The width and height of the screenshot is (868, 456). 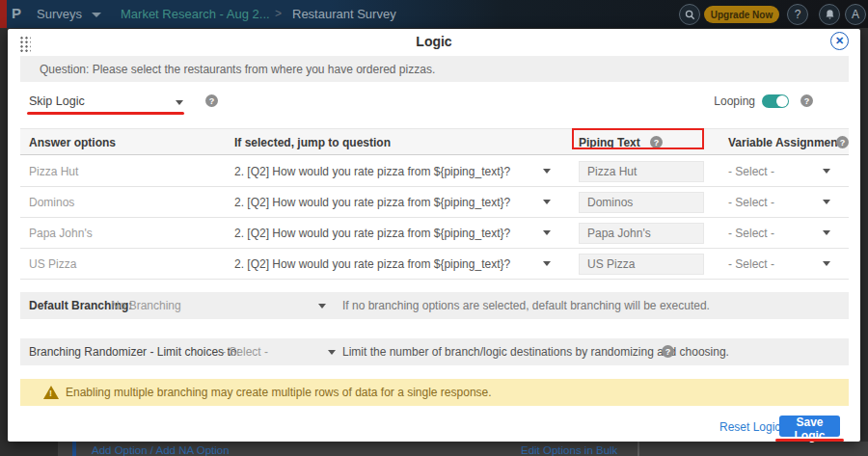 What do you see at coordinates (839, 40) in the screenshot?
I see `close-button: ✕` at bounding box center [839, 40].